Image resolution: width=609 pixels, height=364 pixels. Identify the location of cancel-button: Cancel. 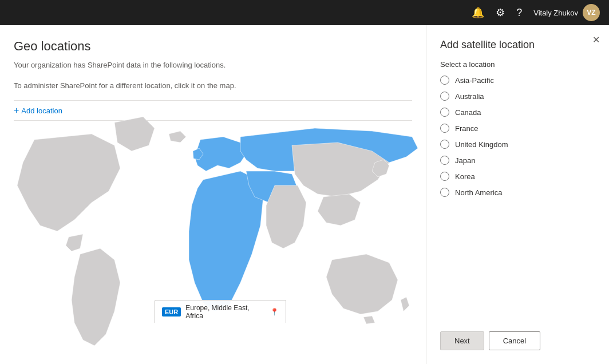
(515, 341).